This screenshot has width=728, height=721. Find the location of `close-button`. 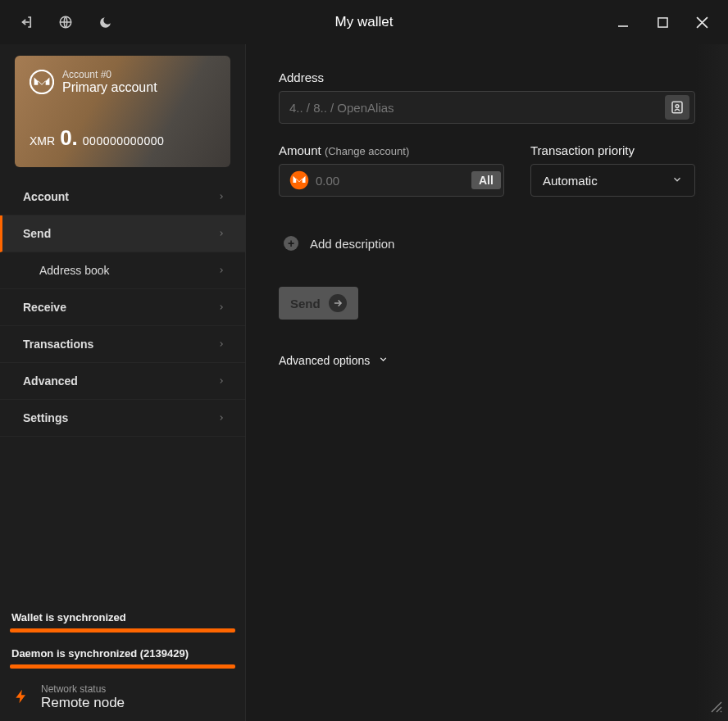

close-button is located at coordinates (702, 22).